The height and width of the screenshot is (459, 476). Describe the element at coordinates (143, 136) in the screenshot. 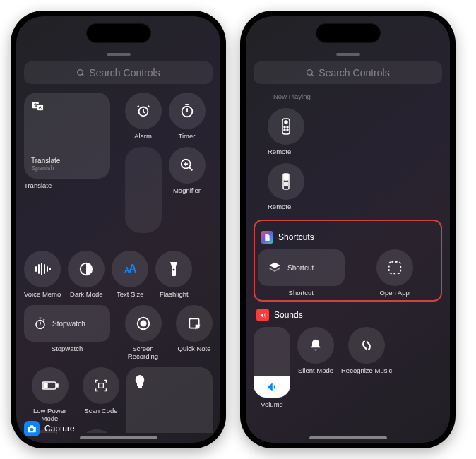

I see `alarm-label: Alarm` at that location.